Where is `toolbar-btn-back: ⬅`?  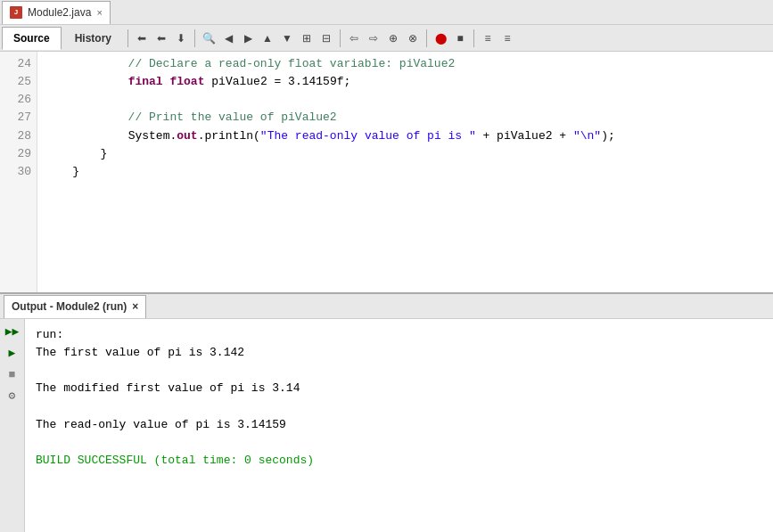
toolbar-btn-back: ⬅ is located at coordinates (142, 38).